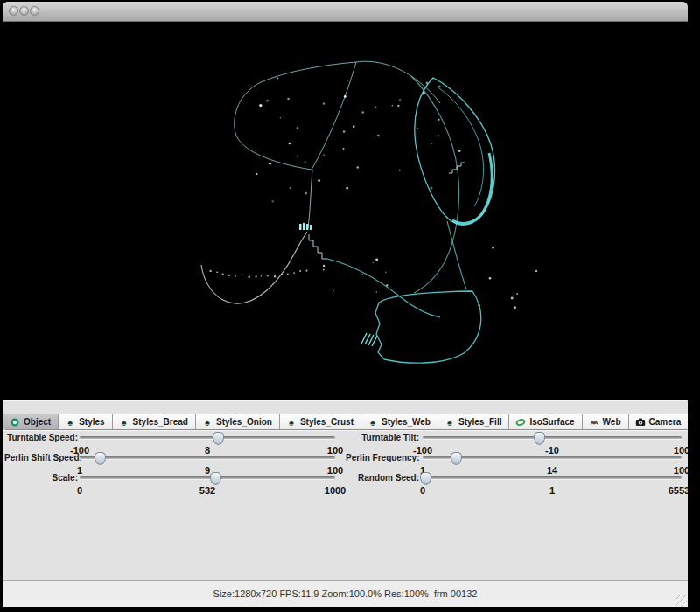 The width and height of the screenshot is (700, 612). I want to click on tab-label: IsoSurface, so click(551, 421).